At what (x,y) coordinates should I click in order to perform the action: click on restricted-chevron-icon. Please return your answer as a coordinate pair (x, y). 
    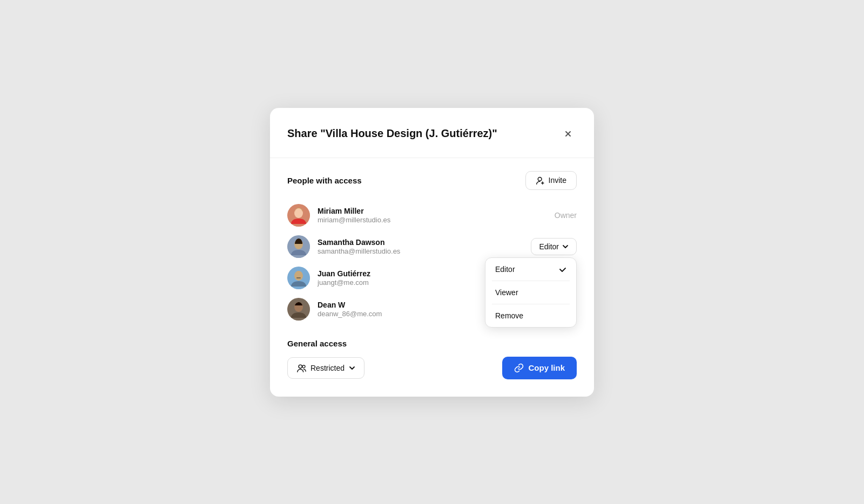
    Looking at the image, I should click on (352, 368).